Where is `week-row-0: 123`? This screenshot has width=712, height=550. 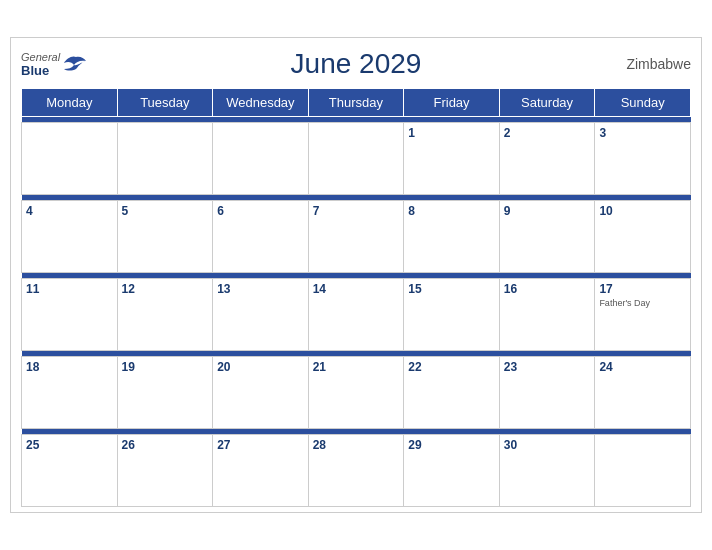 week-row-0: 123 is located at coordinates (356, 159).